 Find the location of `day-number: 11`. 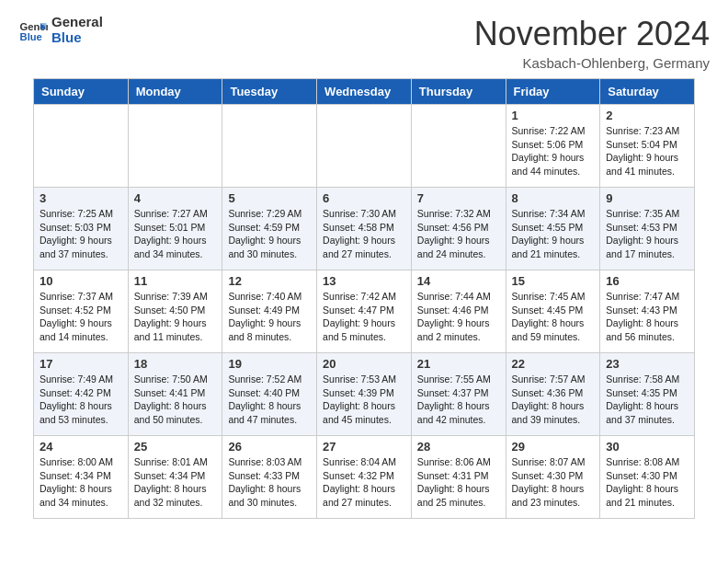

day-number: 11 is located at coordinates (176, 282).